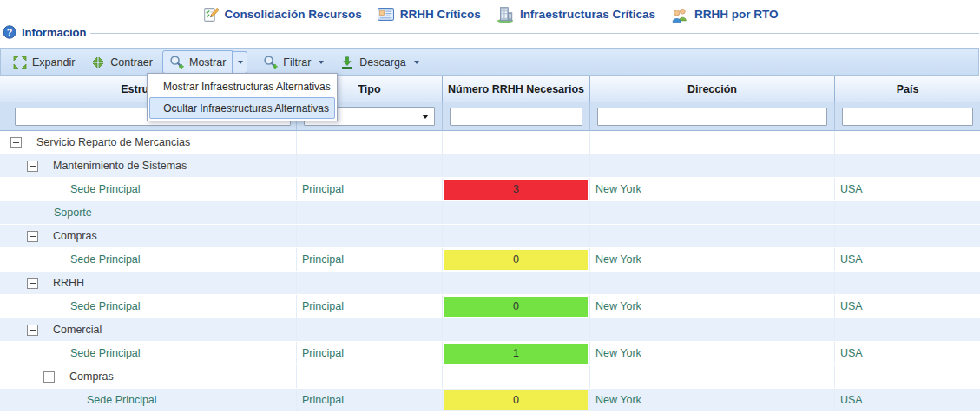  What do you see at coordinates (122, 62) in the screenshot?
I see `collapse-button: Contraer` at bounding box center [122, 62].